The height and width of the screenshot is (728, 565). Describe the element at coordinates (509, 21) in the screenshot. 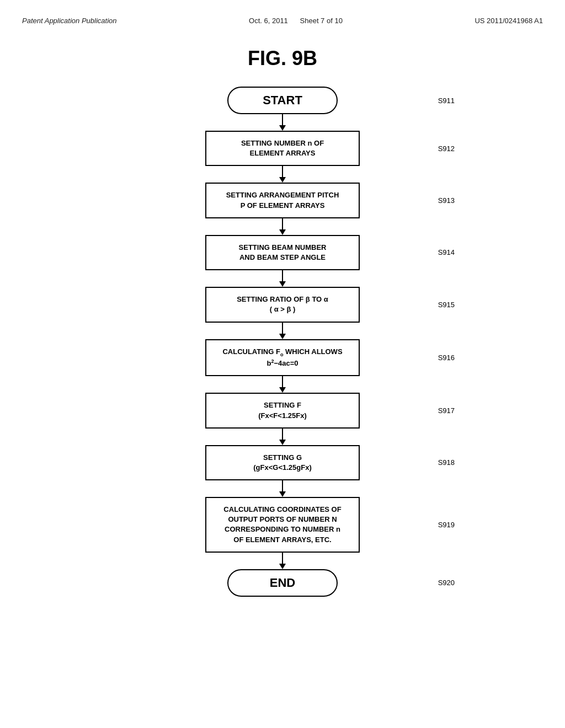

I see `header-patent-number: US 2011/0241968 A1` at that location.